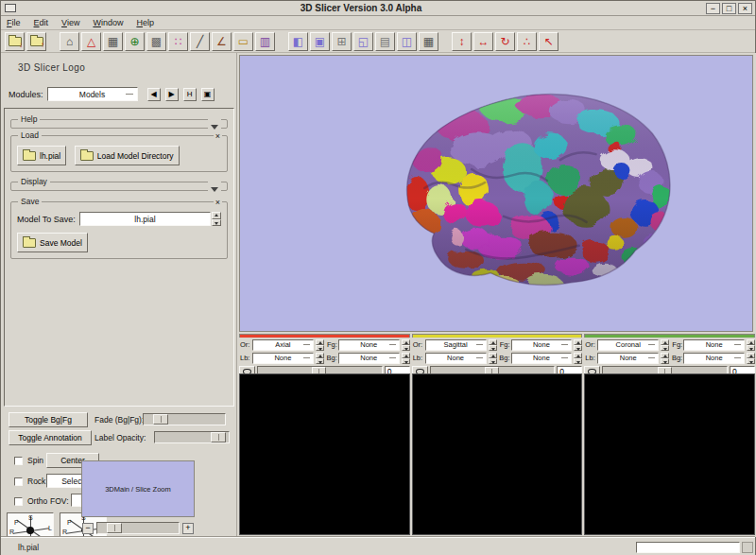  What do you see at coordinates (19, 461) in the screenshot?
I see `spin-checkbox` at bounding box center [19, 461].